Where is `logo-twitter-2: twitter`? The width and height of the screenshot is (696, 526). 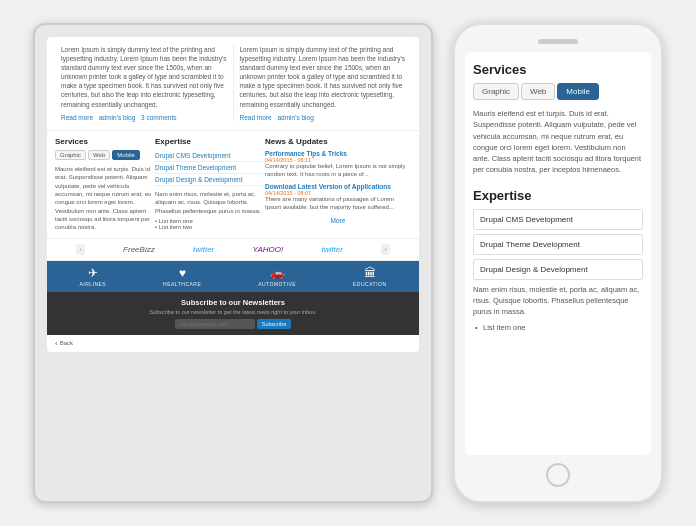 logo-twitter-2: twitter is located at coordinates (332, 250).